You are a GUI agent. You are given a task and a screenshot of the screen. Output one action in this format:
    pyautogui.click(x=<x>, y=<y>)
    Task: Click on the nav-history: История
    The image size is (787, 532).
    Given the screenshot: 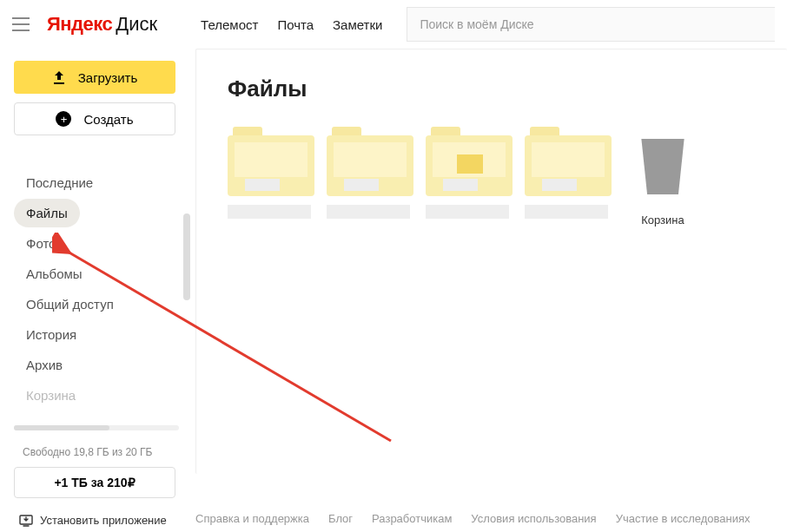 What is the action you would take?
    pyautogui.click(x=51, y=335)
    